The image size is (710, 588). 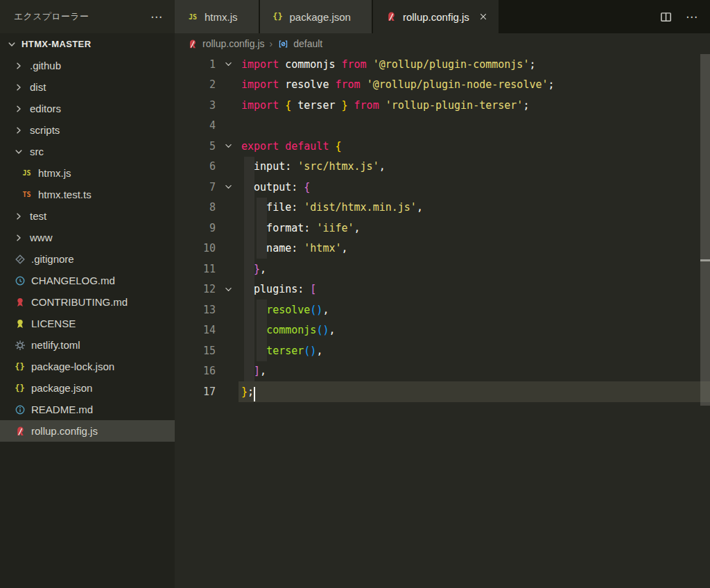 I want to click on code-line-13: 13 resolve(),, so click(x=442, y=310).